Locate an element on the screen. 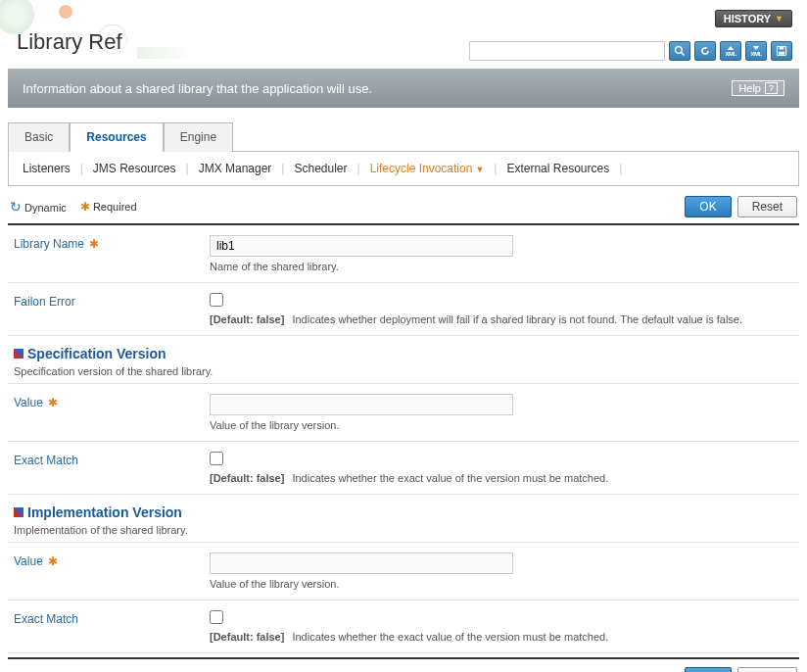 The height and width of the screenshot is (672, 807). impl-section-desc: Implementation of the shared library. is located at coordinates (404, 530).